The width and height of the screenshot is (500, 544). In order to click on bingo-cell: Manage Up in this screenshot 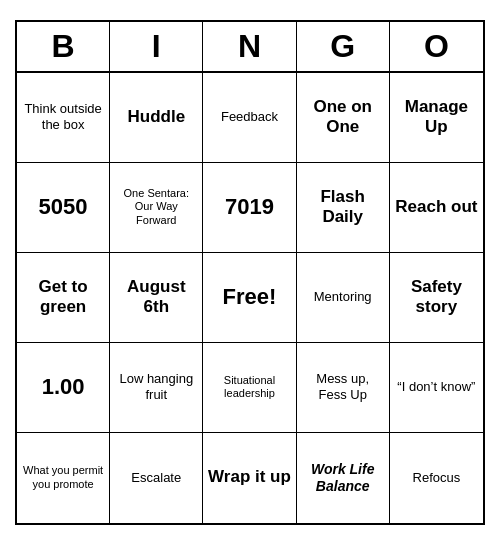, I will do `click(436, 118)`.